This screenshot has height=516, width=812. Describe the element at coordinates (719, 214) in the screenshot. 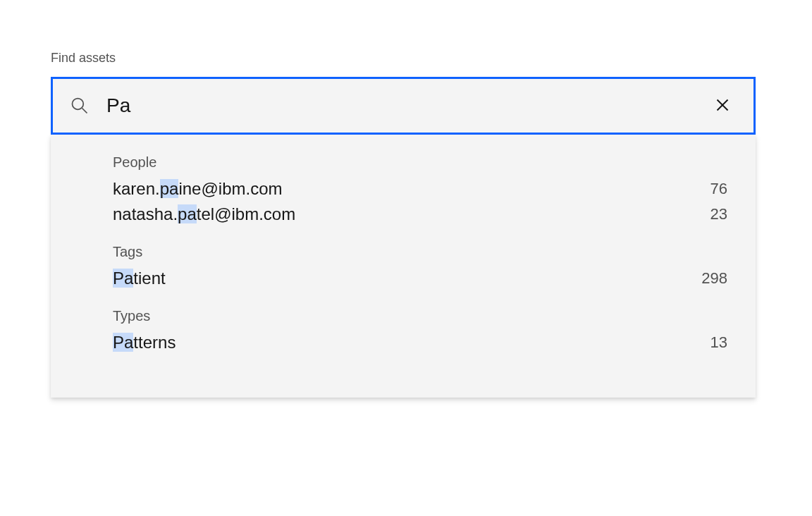

I see `suggestion-count: 23` at that location.